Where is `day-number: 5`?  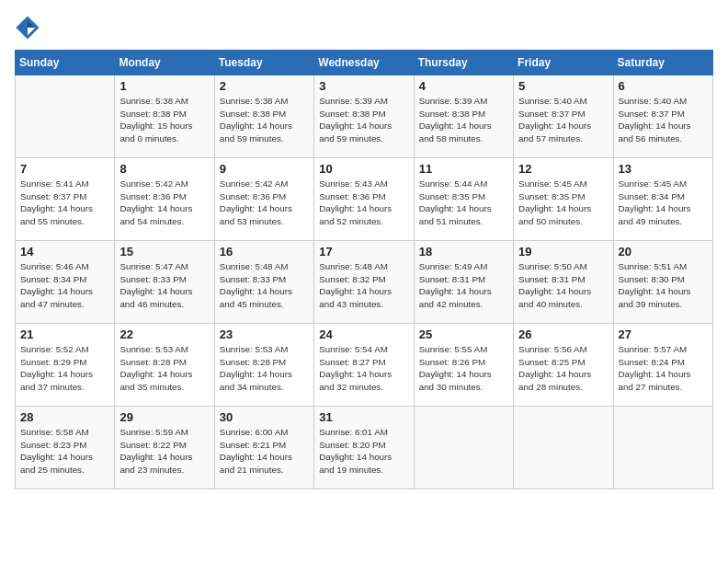
day-number: 5 is located at coordinates (563, 86).